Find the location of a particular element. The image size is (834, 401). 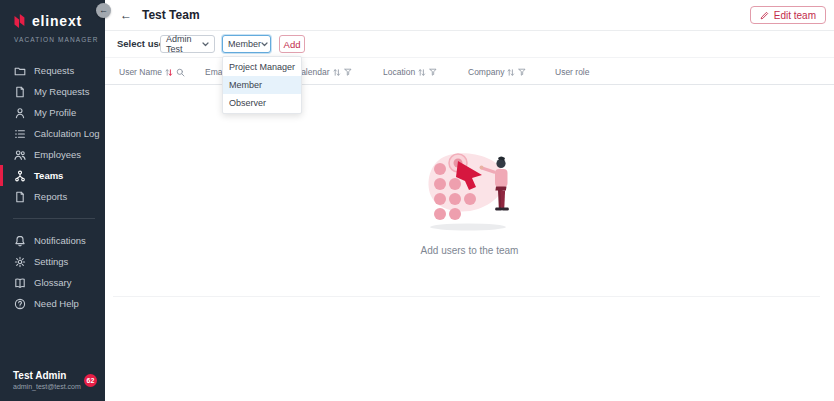

sidebar-item-notifications: Notifications is located at coordinates (52, 240).